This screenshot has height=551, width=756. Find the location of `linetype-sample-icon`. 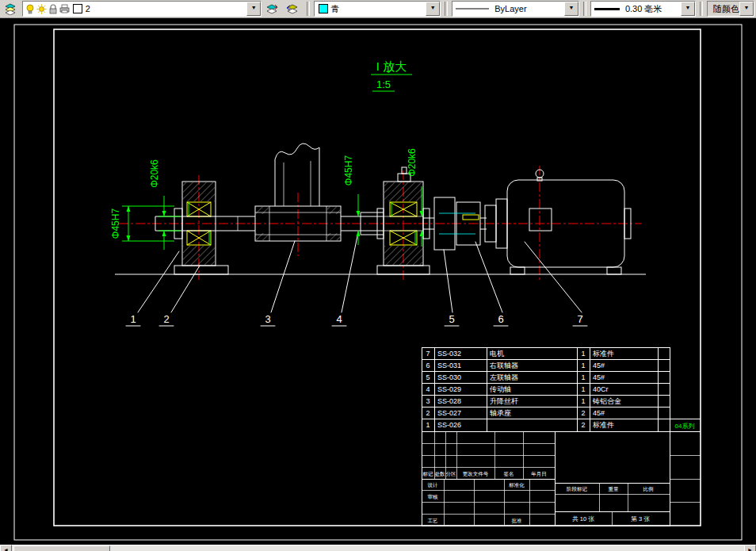

linetype-sample-icon is located at coordinates (472, 9).